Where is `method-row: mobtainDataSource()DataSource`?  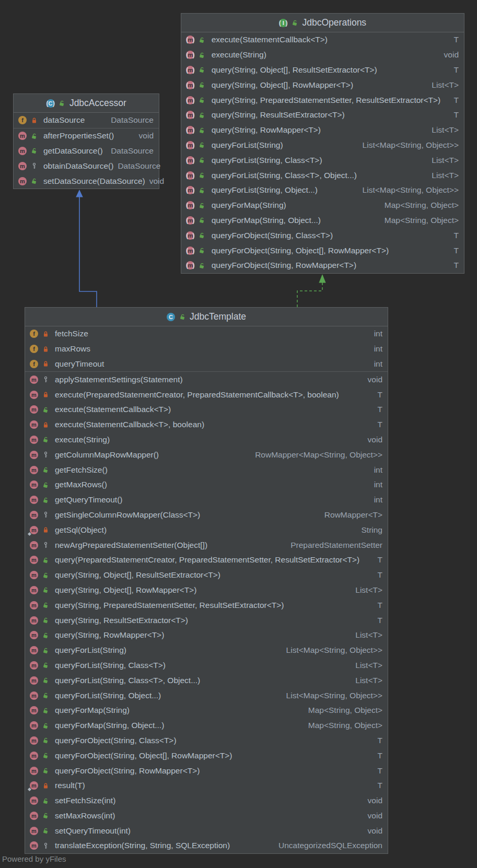
method-row: mobtainDataSource()DataSource is located at coordinates (86, 166).